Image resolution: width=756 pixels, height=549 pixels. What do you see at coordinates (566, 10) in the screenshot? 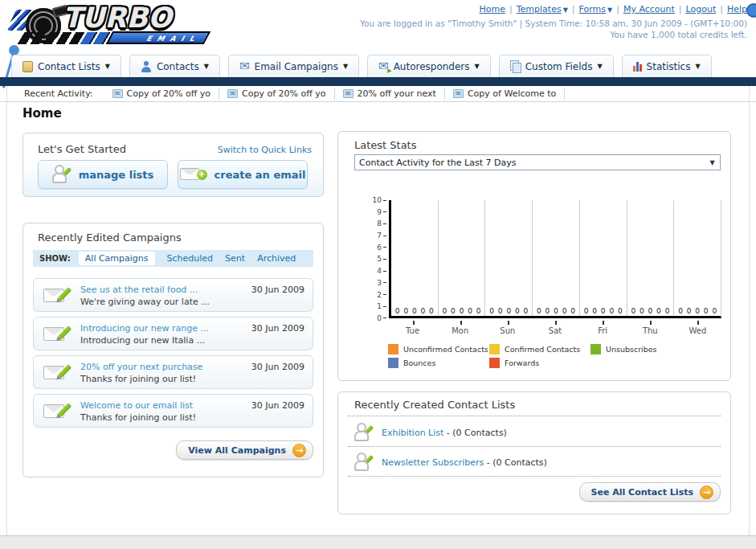
I see `dropdown-arrow-icon: ▼` at bounding box center [566, 10].